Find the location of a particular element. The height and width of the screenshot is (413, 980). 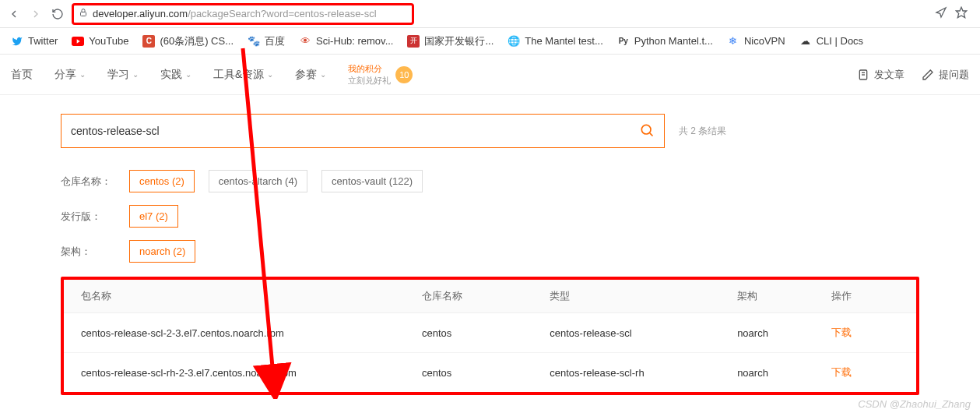

ask-button: 提问题 is located at coordinates (945, 75).